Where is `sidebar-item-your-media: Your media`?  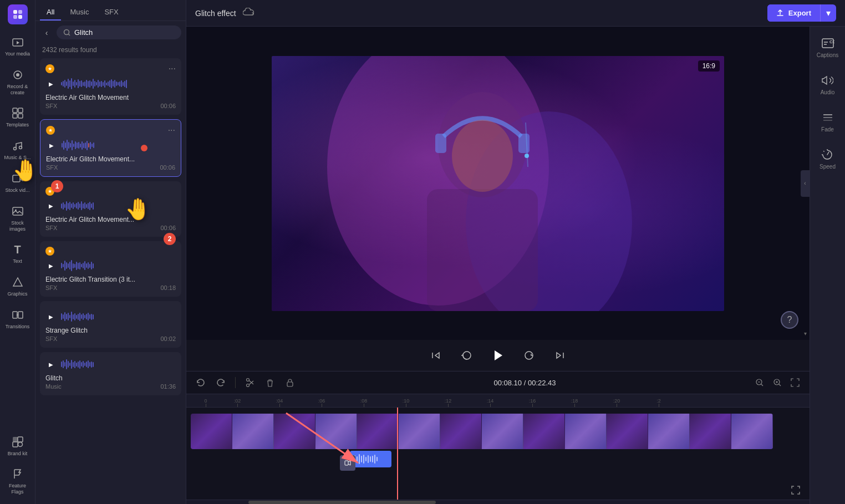 sidebar-item-your-media: Your media is located at coordinates (18, 47).